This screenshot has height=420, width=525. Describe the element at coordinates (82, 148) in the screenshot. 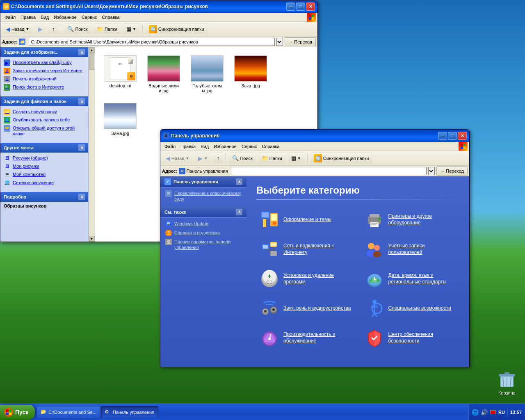

I see `other-places-collapse: ∧` at that location.